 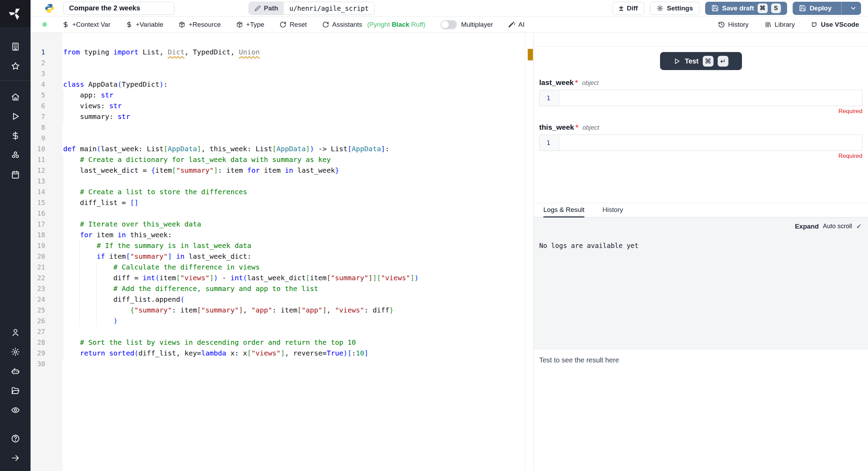 What do you see at coordinates (199, 25) in the screenshot?
I see `add-resource-button: +Resource` at bounding box center [199, 25].